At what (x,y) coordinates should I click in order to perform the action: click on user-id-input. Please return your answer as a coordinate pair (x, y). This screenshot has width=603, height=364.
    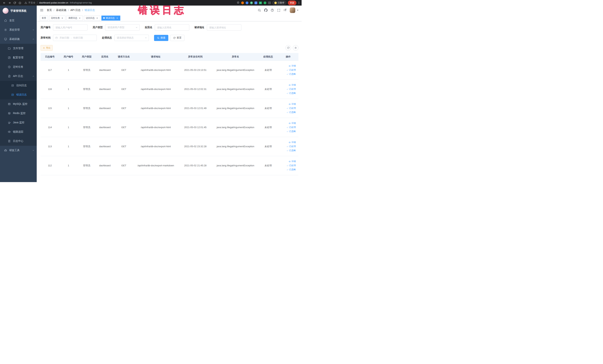
    Looking at the image, I should click on (70, 27).